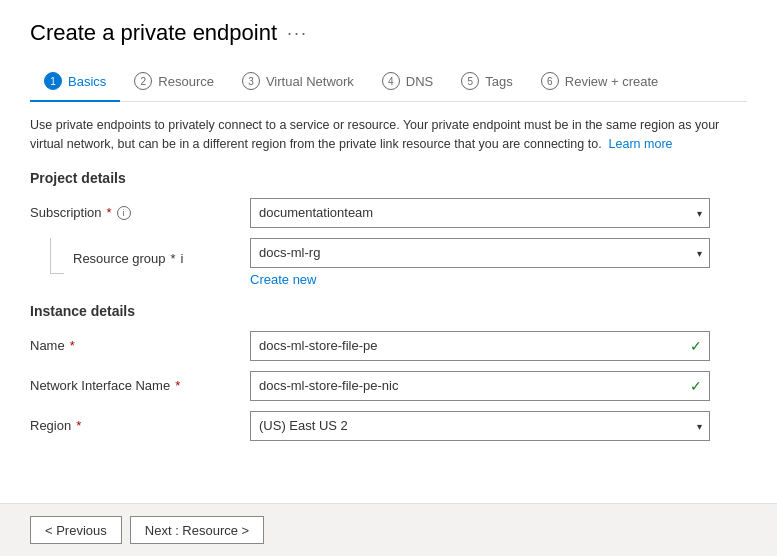 Image resolution: width=777 pixels, height=556 pixels. I want to click on nic-name-row: Network Interface Name * ✓, so click(388, 386).